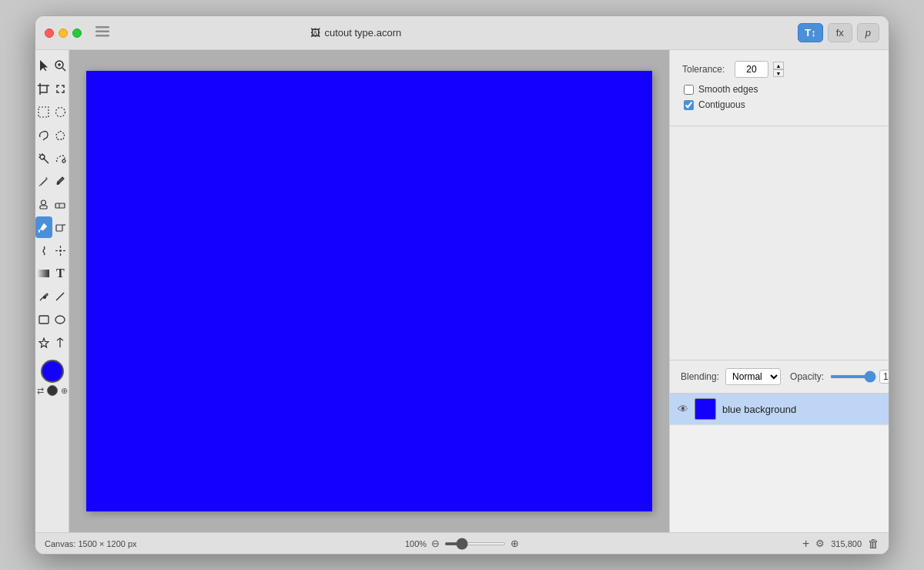 Image resolution: width=924 pixels, height=570 pixels. Describe the element at coordinates (63, 33) in the screenshot. I see `minimize-button` at that location.